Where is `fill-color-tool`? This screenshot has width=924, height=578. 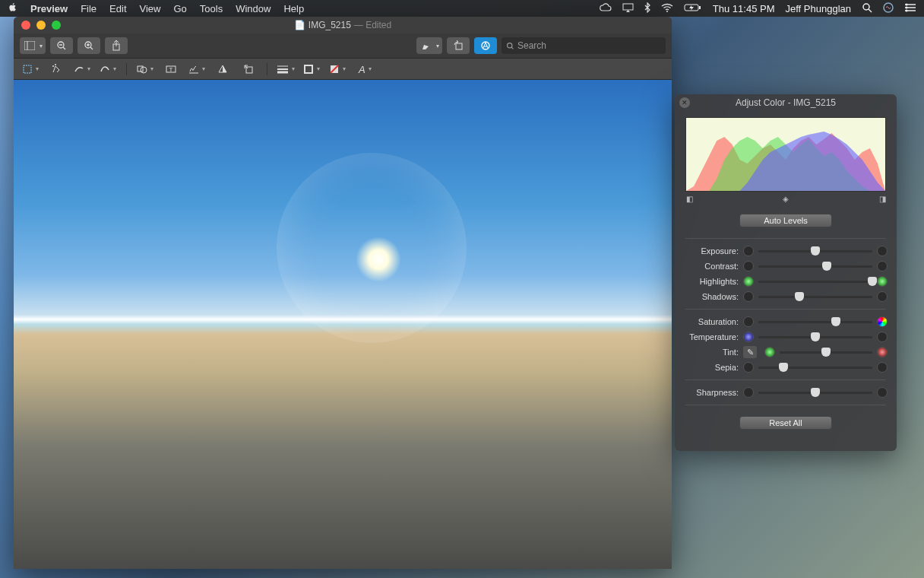
fill-color-tool is located at coordinates (337, 69).